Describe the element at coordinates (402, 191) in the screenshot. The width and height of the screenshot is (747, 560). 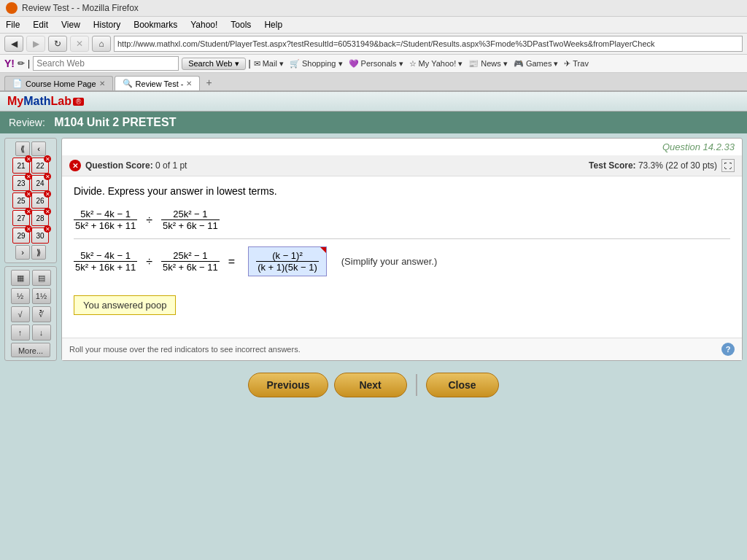
I see `question-instruction: Divide. Express your answer in lowest te…` at that location.